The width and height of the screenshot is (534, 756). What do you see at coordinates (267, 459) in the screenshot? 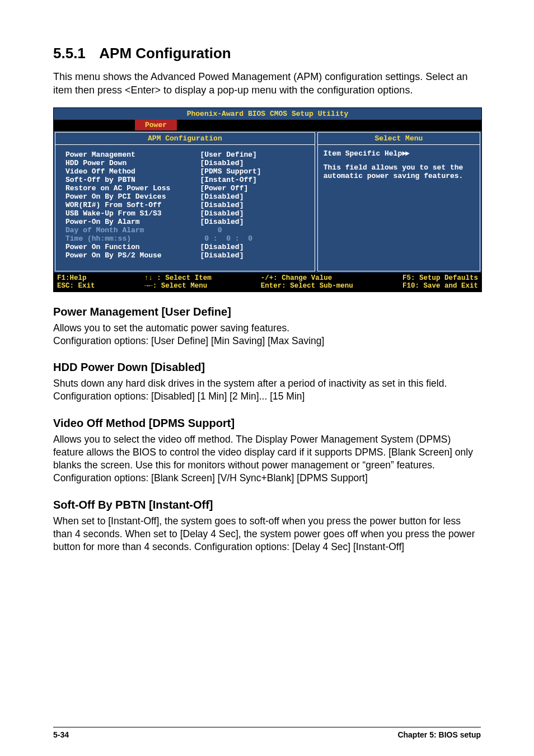
I see `sub-body: Allows you to select the video off metho…` at bounding box center [267, 459].